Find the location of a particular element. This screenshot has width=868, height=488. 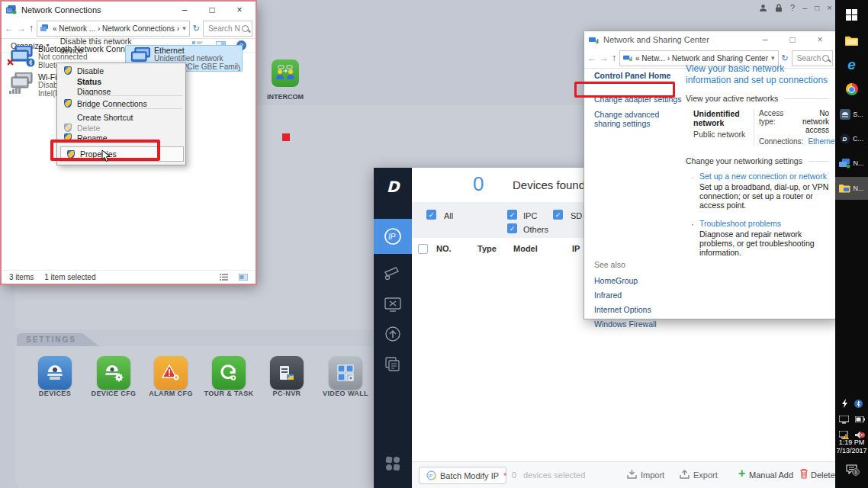

tour-task-icon is located at coordinates (229, 373).